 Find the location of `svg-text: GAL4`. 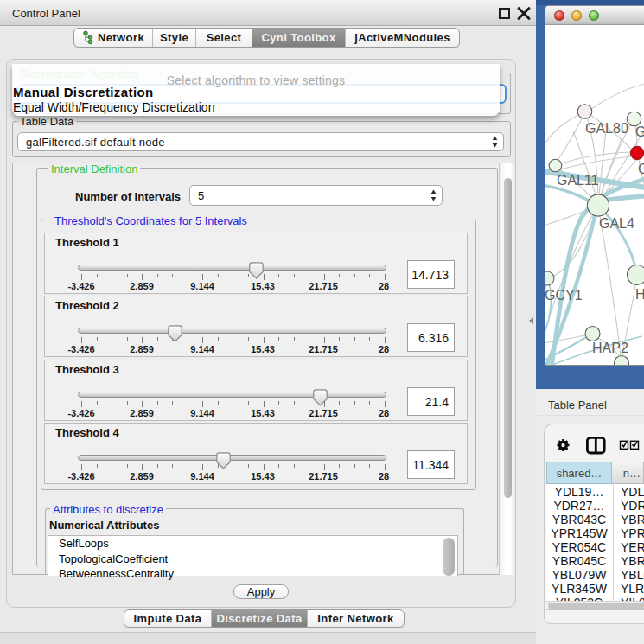

svg-text: GAL4 is located at coordinates (617, 223).